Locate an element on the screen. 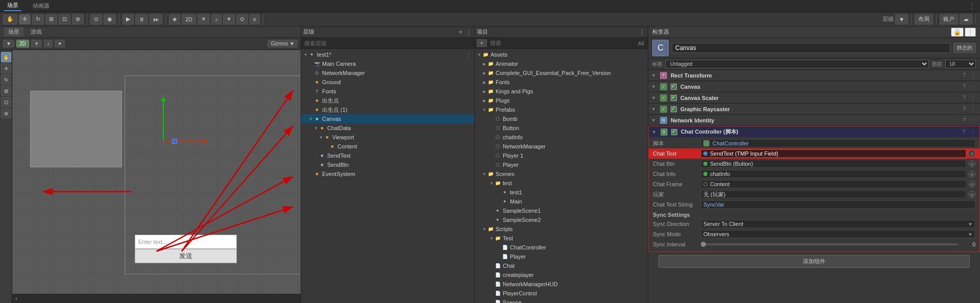 The width and height of the screenshot is (980, 303). chat-controller-info: ? is located at coordinates (964, 132).